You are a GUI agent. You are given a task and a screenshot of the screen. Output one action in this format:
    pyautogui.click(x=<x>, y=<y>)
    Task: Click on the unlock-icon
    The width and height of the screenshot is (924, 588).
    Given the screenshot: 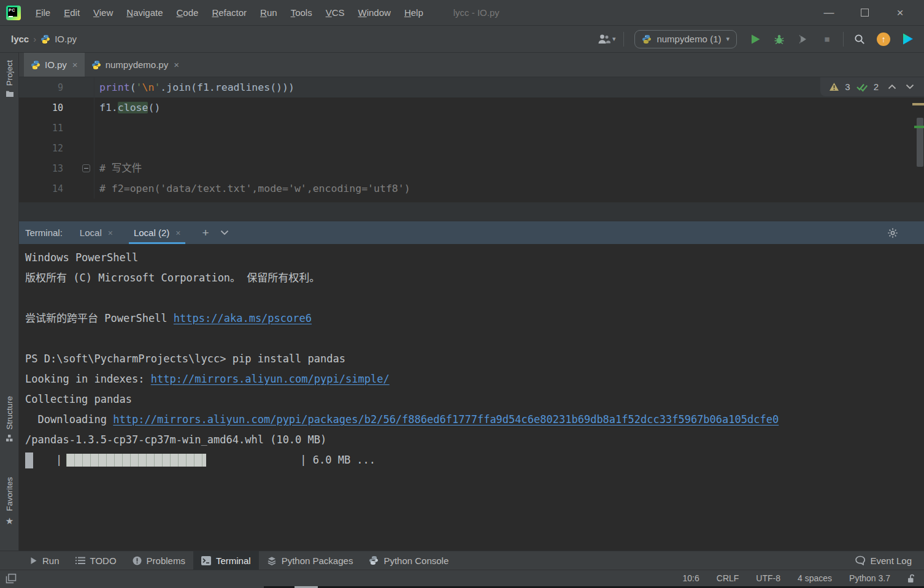 What is the action you would take?
    pyautogui.click(x=912, y=579)
    